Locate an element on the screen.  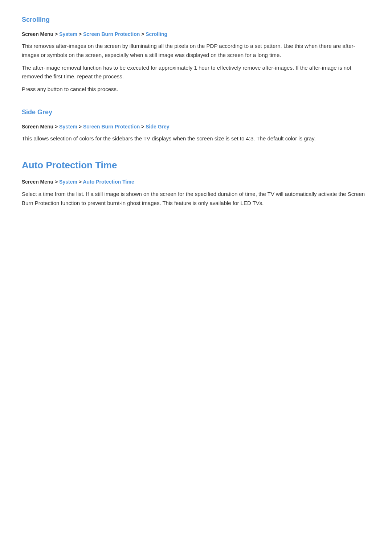
breadcrumb-screen-burn-link2: Screen Burn Protection is located at coordinates (111, 127).